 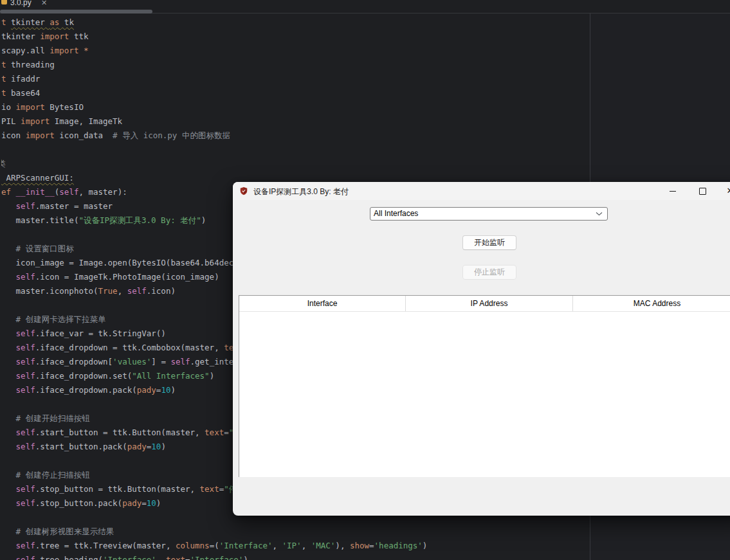 I want to click on minimize-button, so click(x=673, y=191).